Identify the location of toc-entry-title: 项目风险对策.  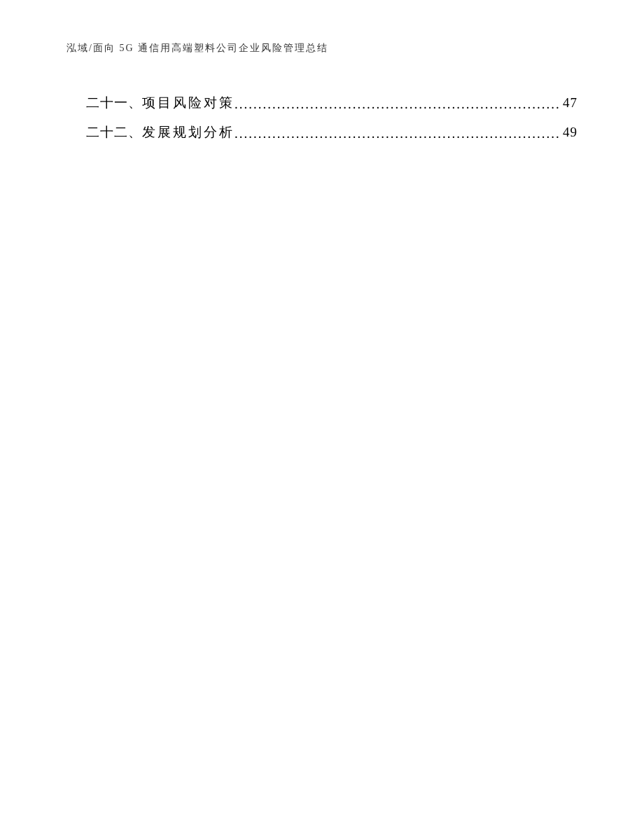
(188, 103).